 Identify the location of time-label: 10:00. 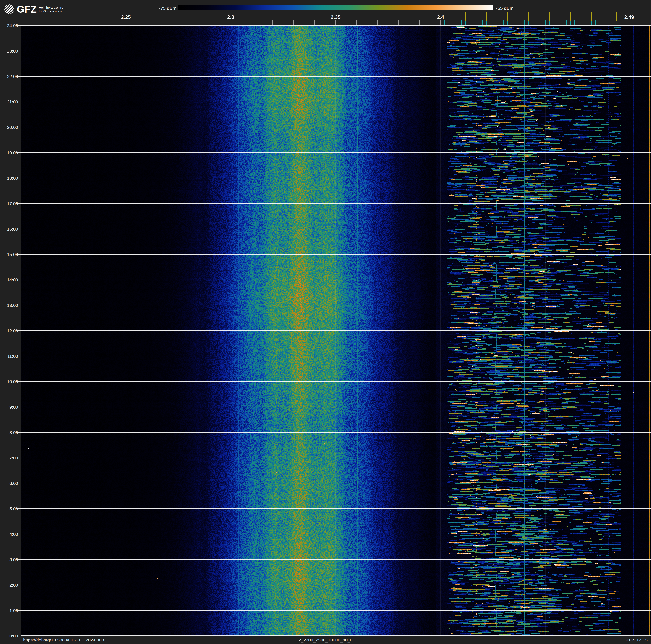
(10, 382).